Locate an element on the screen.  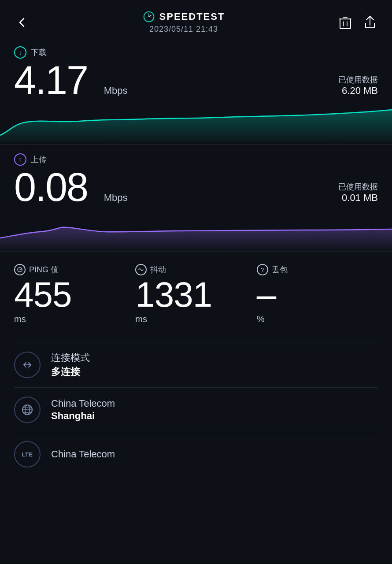
upload-icon: ↑ is located at coordinates (20, 160).